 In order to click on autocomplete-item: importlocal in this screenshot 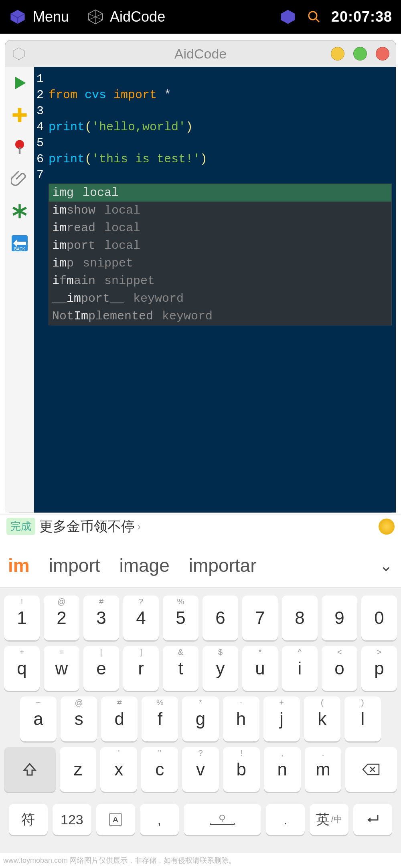, I will do `click(220, 246)`.